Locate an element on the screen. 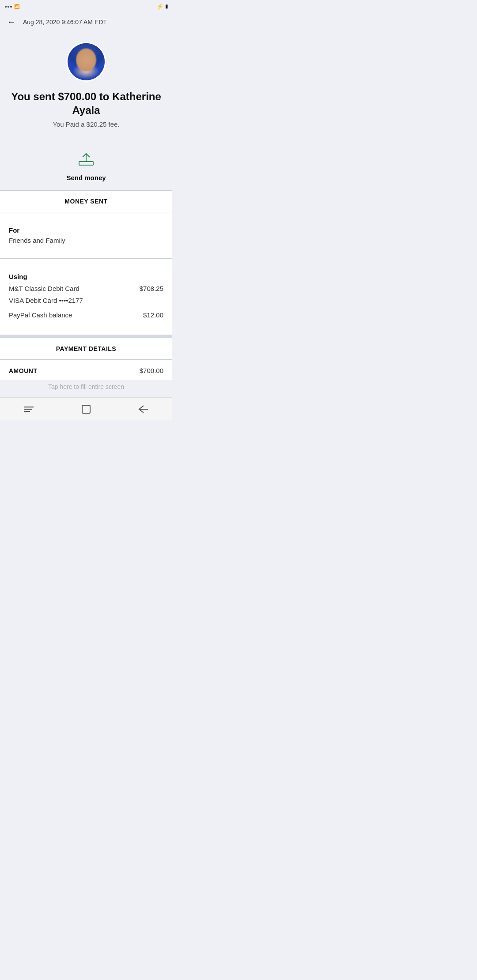 This screenshot has width=477, height=980. status-bar: ●●● 📶 ⚡ ▮ is located at coordinates (86, 6).